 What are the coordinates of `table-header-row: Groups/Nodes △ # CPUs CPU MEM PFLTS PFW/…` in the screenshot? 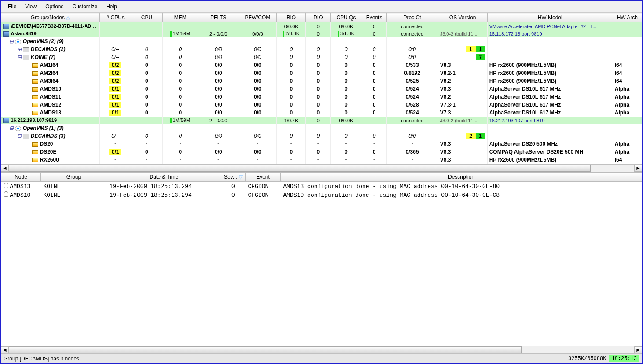 It's located at (322, 18).